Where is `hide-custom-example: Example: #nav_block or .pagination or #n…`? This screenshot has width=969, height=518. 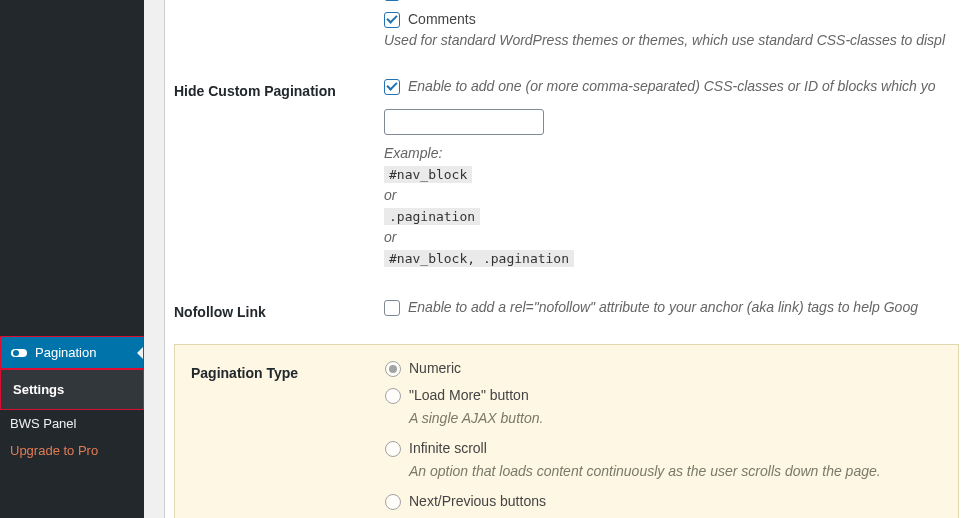 hide-custom-example: Example: #nav_block or .pagination or #n… is located at coordinates (672, 206).